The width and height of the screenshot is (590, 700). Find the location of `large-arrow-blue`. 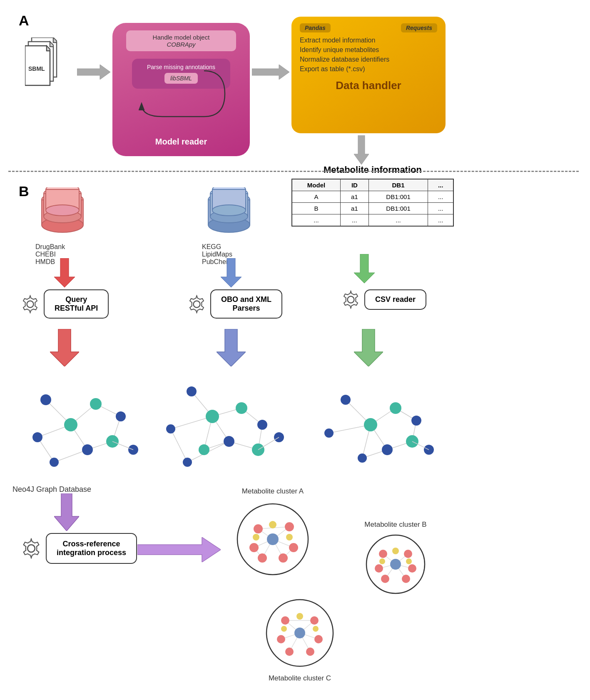

large-arrow-blue is located at coordinates (231, 349).